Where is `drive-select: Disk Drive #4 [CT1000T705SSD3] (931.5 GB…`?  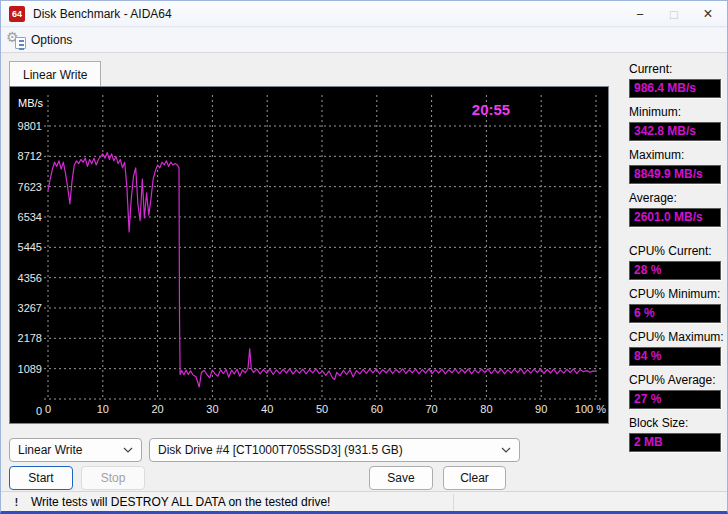
drive-select: Disk Drive #4 [CT1000T705SSD3] (931.5 GB… is located at coordinates (334, 450).